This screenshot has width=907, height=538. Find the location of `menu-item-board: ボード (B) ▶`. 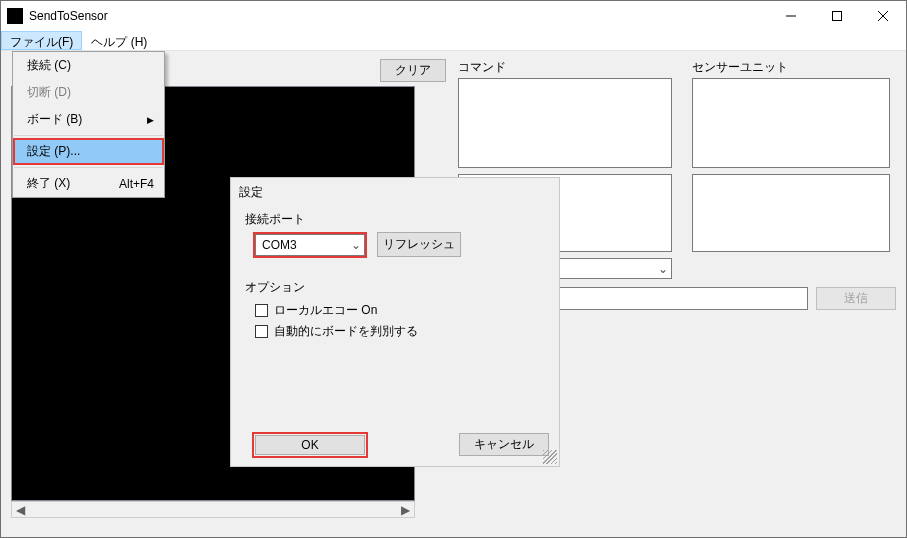

menu-item-board: ボード (B) ▶ is located at coordinates (88, 120).